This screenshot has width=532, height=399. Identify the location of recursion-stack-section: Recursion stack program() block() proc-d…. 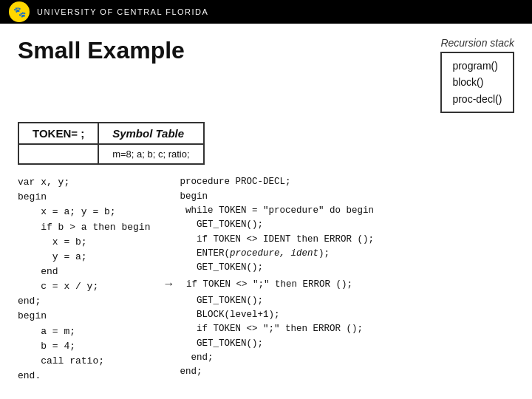
(477, 75).